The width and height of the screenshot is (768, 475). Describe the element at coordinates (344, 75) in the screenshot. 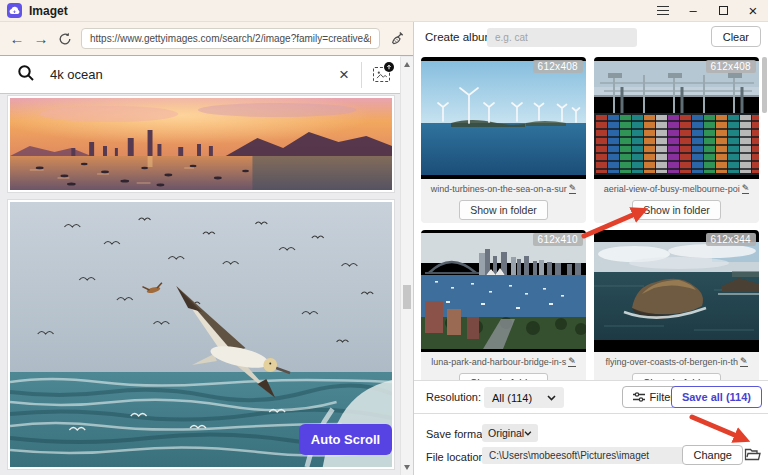

I see `clear-search-icon: ×` at that location.